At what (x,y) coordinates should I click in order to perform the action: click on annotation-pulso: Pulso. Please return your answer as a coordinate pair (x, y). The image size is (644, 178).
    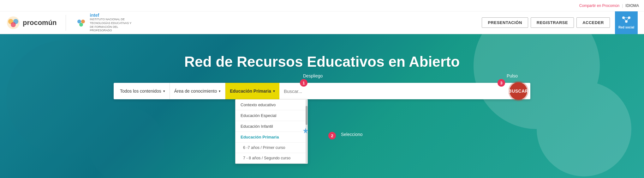
    Looking at the image, I should click on (512, 76).